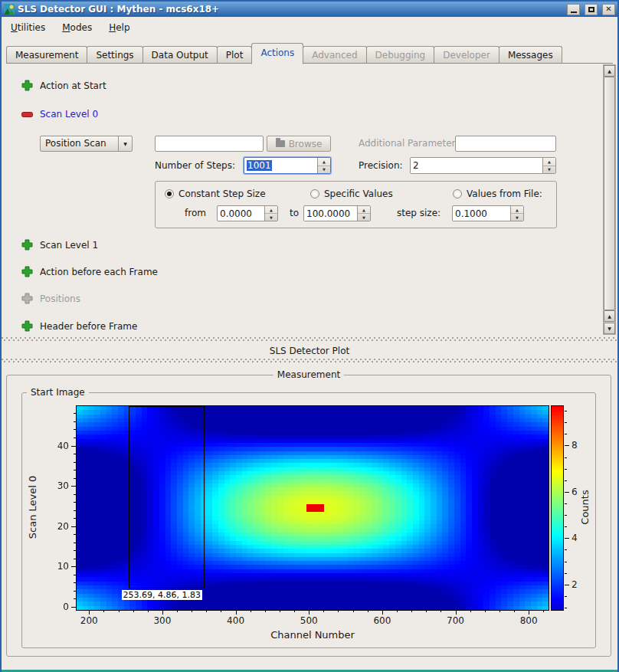 This screenshot has height=672, width=619. What do you see at coordinates (310, 54) in the screenshot?
I see `tab-bar: MeasurementSettingsData OutputPlotAction…` at bounding box center [310, 54].